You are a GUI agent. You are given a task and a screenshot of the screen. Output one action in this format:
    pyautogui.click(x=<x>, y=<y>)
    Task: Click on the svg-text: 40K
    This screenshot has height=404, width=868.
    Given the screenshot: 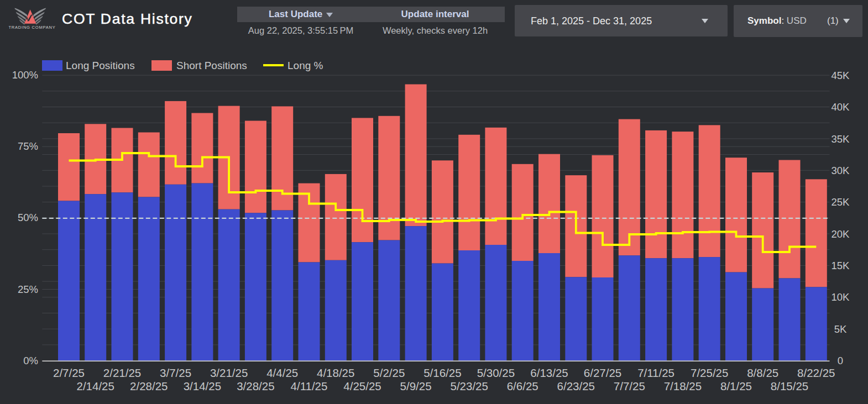 What is the action you would take?
    pyautogui.click(x=841, y=107)
    